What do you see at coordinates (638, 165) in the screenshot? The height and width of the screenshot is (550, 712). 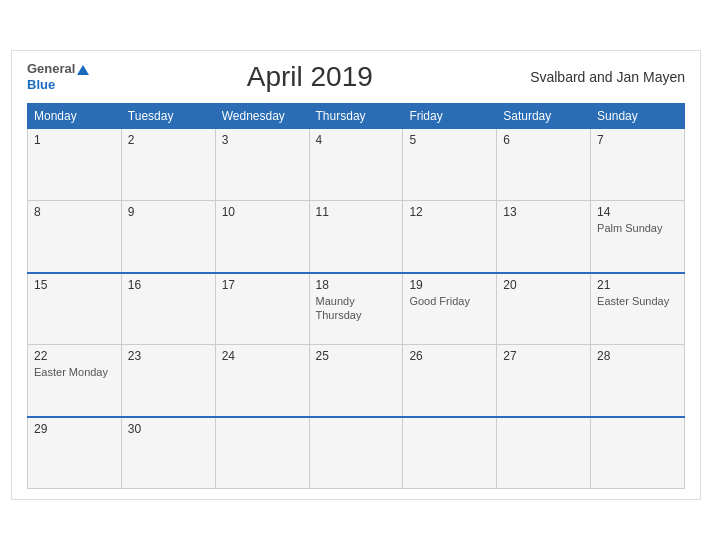 I see `calendar-cell: 7` at bounding box center [638, 165].